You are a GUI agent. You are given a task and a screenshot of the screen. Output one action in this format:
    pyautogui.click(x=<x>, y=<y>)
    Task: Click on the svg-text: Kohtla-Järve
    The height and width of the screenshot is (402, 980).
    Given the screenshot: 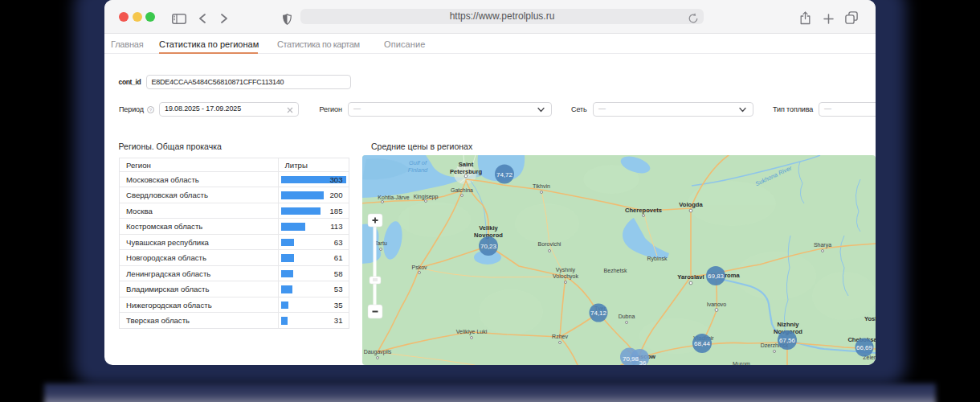 What is the action you would take?
    pyautogui.click(x=394, y=198)
    